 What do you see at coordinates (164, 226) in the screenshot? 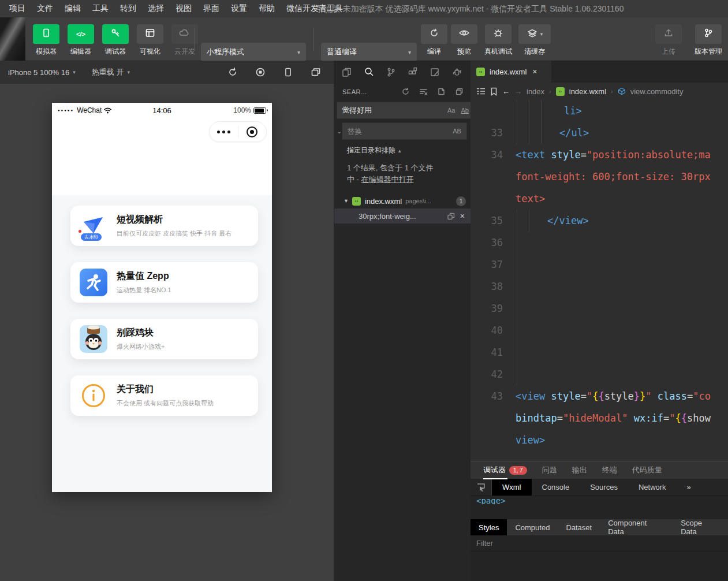
I see `list-item-video-parse: 去水印 短视频解析 目前仅可皮皮虾 皮皮搞笑 快手 抖音 最右` at bounding box center [164, 226].